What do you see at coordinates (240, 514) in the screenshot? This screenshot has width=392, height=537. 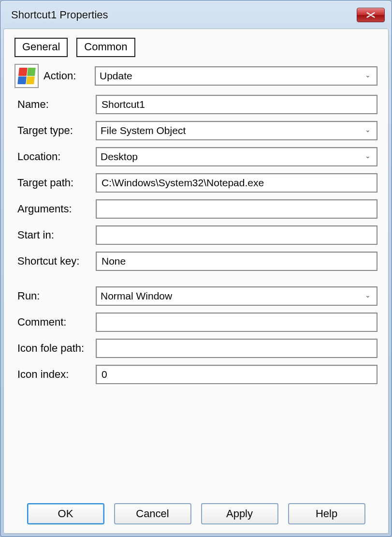 I see `apply-button: Apply` at bounding box center [240, 514].